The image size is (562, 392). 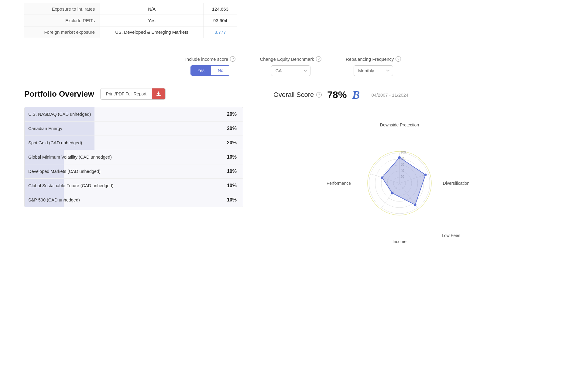 I want to click on rebalancing-label: Rebalancing Frequency ?, so click(x=373, y=59).